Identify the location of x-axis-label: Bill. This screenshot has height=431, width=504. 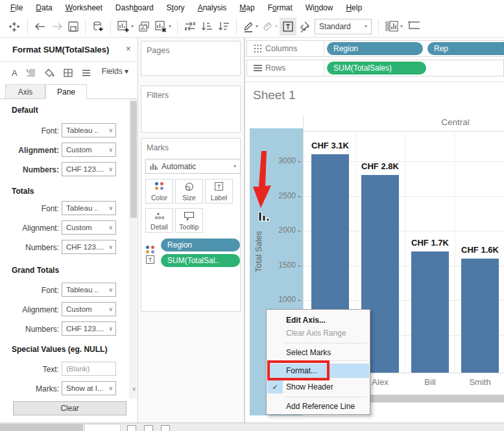
(430, 382).